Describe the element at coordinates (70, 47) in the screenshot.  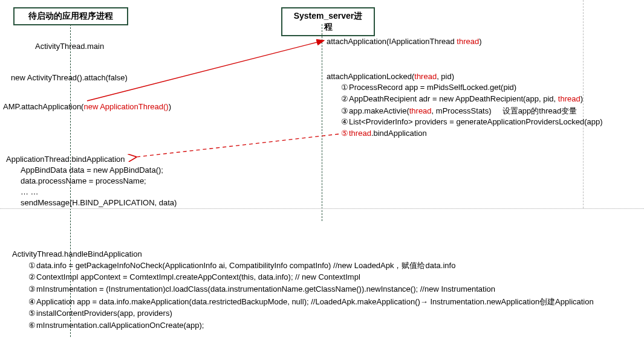
I see `step-left-1: ActivityThread.main` at that location.